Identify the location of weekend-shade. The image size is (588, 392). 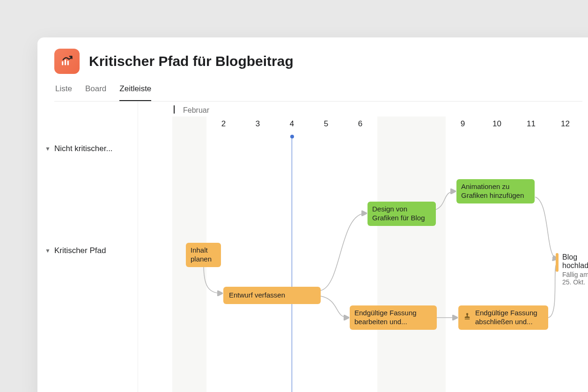
(412, 254).